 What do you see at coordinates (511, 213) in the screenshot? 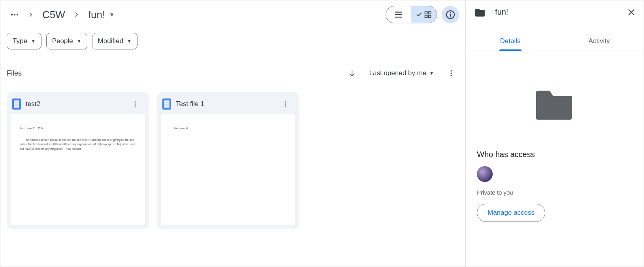
I see `manage-access-button: Manage access` at bounding box center [511, 213].